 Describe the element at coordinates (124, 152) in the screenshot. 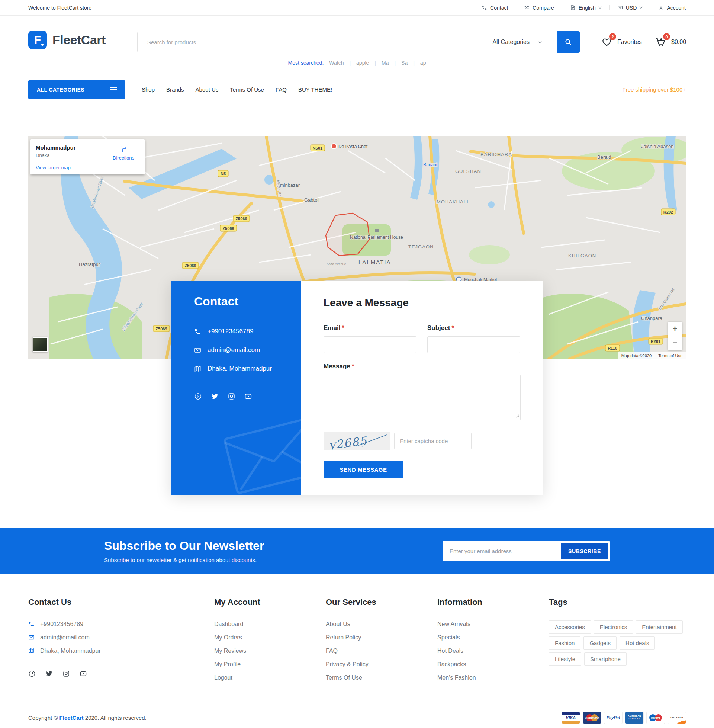

I see `directions-button: Directions` at that location.